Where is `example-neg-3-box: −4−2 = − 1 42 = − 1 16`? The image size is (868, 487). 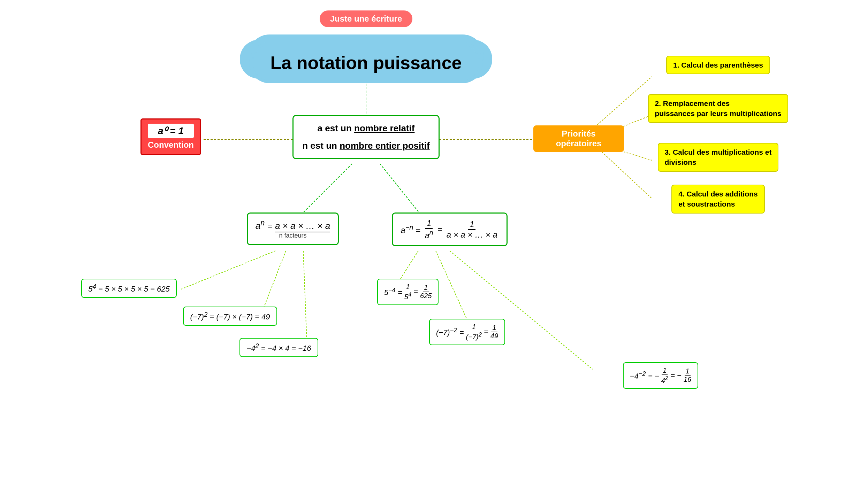
example-neg-3-box: −4−2 = − 1 42 = − 1 16 is located at coordinates (661, 376).